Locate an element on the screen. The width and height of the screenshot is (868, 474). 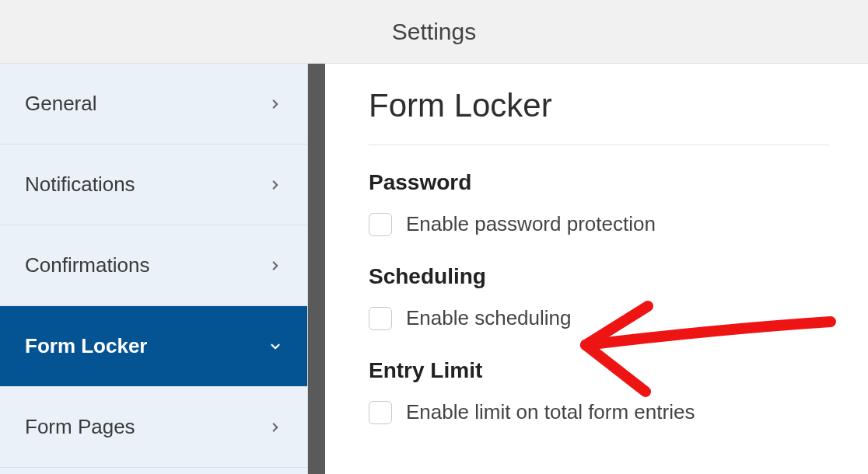
sidebar-item-notifications: Notifications is located at coordinates (154, 185).